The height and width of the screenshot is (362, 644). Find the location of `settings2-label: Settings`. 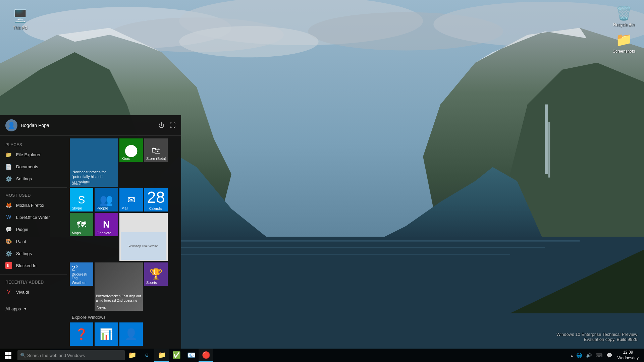

settings2-label: Settings is located at coordinates (24, 253).